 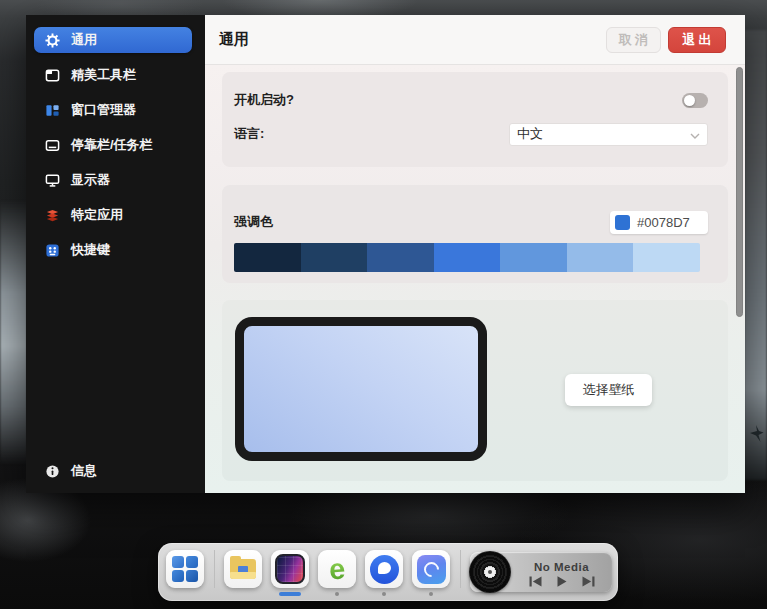 I want to click on sidebar-item-label: 快捷键, so click(x=90, y=250).